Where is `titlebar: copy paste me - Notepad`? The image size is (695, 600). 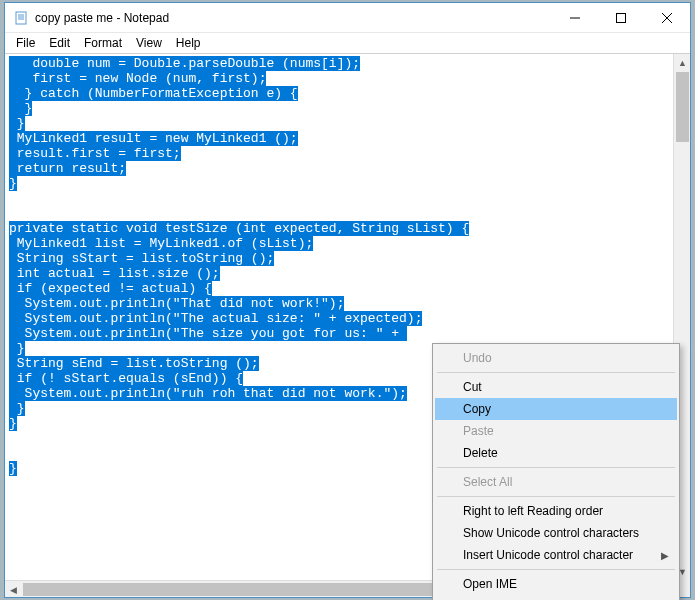
titlebar: copy paste me - Notepad is located at coordinates (348, 18).